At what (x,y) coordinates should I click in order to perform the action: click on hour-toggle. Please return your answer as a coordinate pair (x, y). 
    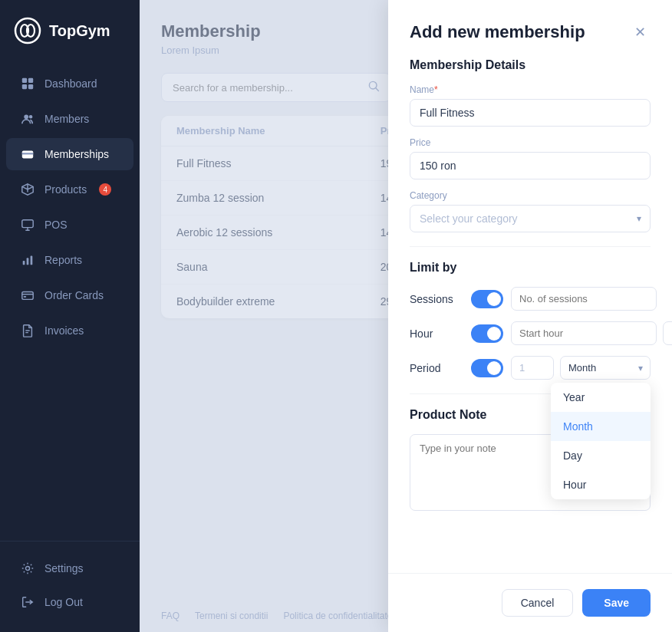
    Looking at the image, I should click on (487, 334).